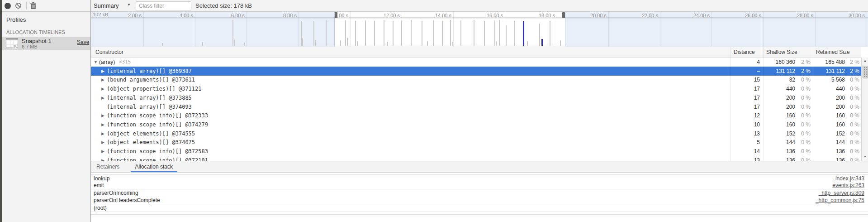 The image size is (868, 222). Describe the element at coordinates (840, 200) in the screenshot. I see `stack-frame-source-link: _http_common.js:75` at that location.